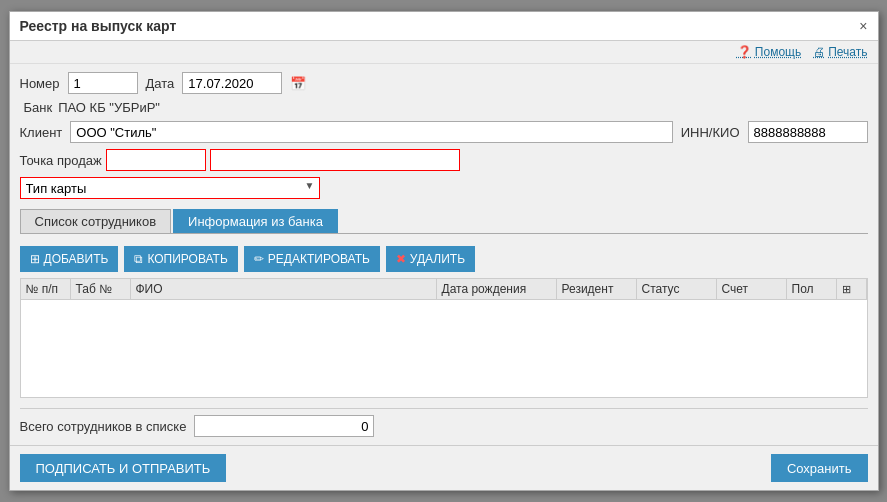 The height and width of the screenshot is (502, 887). Describe the element at coordinates (444, 290) in the screenshot. I see `table-header: № п/п Таб № ФИО Дата рождения Резидент С…` at that location.